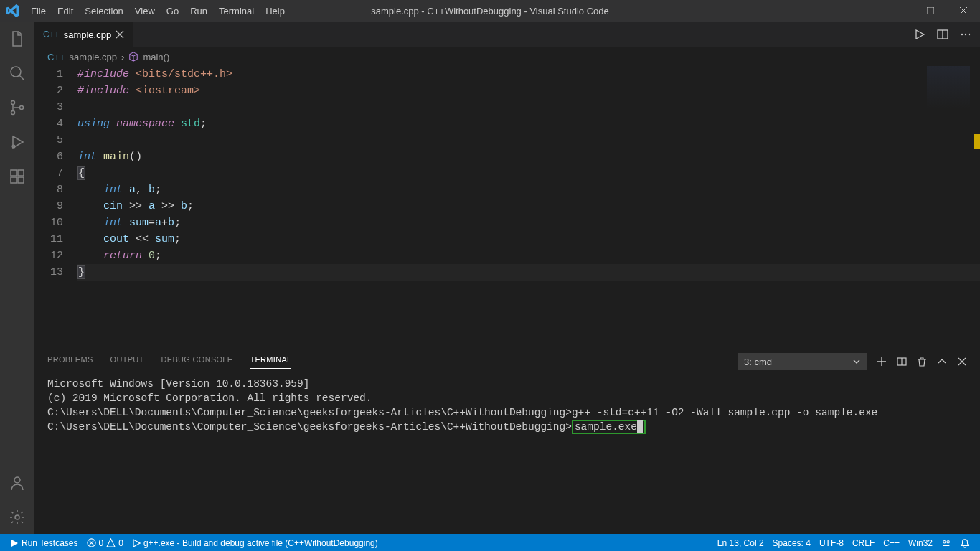 This screenshot has height=551, width=980. I want to click on titlebar: FileEditSelectionViewGoRunTerminalHelp s…, so click(490, 11).